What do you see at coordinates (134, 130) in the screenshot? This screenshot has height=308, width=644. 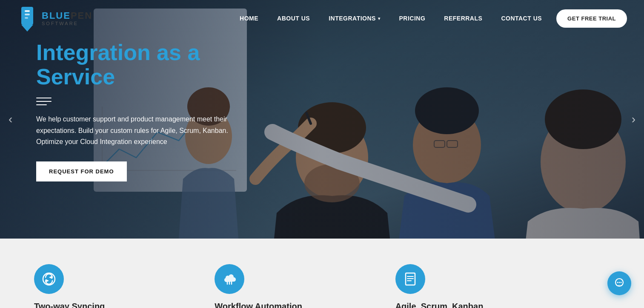 I see `hero-description: We help customer support and product man…` at bounding box center [134, 130].